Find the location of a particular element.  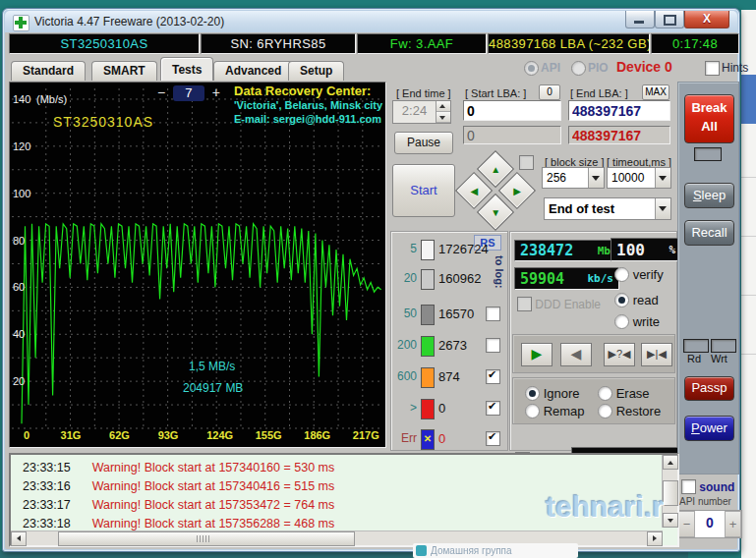

seek-question-button: ▶?◀ is located at coordinates (619, 355).